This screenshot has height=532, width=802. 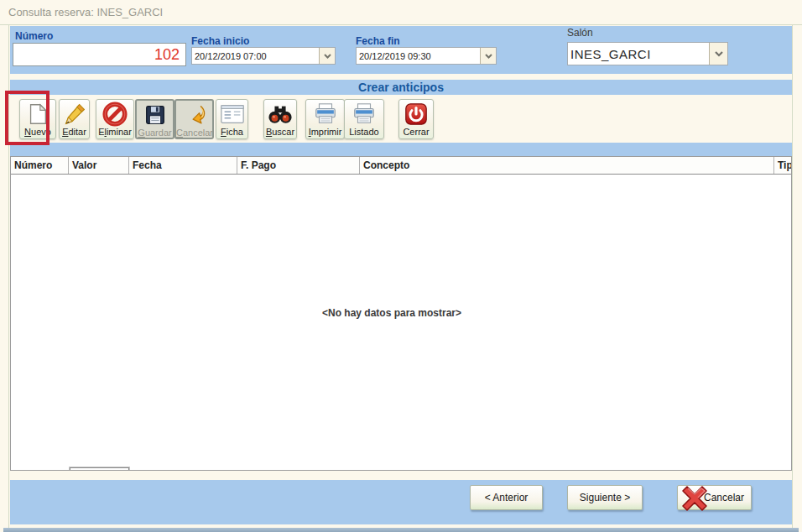 What do you see at coordinates (416, 133) in the screenshot?
I see `toolbar-button-label: Cerrar` at bounding box center [416, 133].